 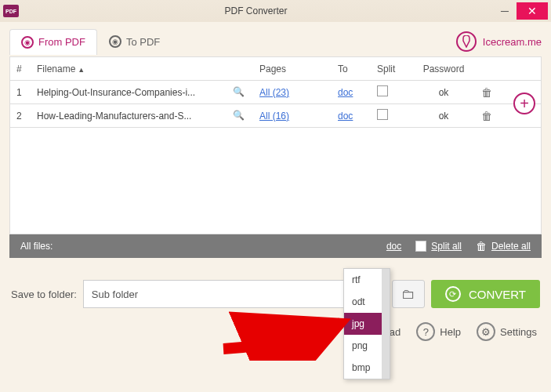 What do you see at coordinates (524, 103) in the screenshot?
I see `add-file-button: +` at bounding box center [524, 103].